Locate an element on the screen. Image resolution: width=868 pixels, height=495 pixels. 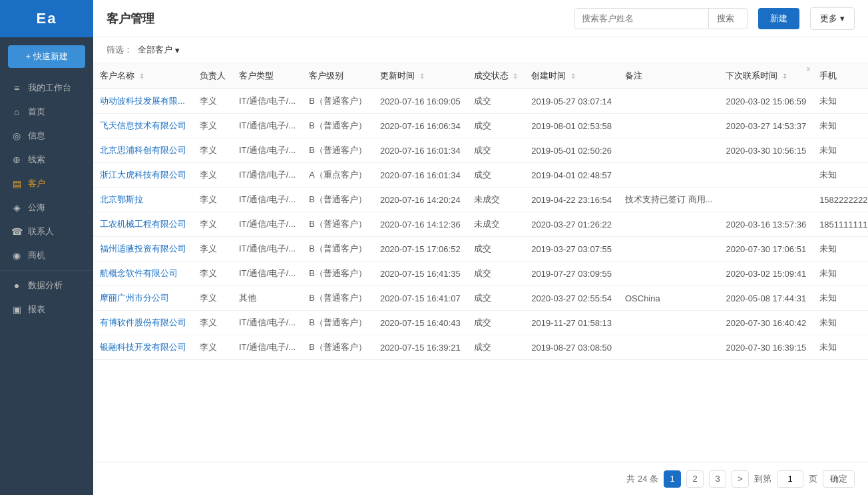
sidebar-item-home: ⌂ 首页 is located at coordinates (47, 112).